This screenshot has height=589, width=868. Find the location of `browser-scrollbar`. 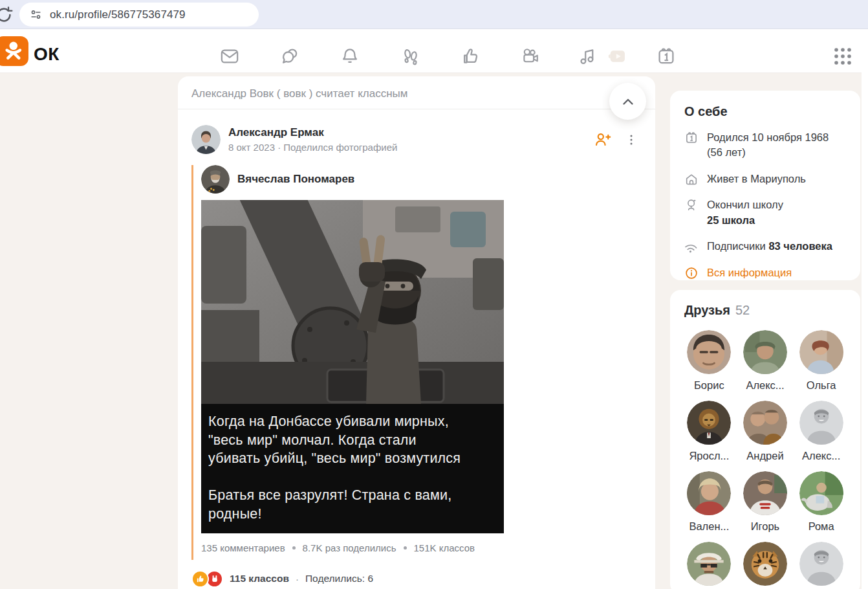

browser-scrollbar is located at coordinates (865, 309).